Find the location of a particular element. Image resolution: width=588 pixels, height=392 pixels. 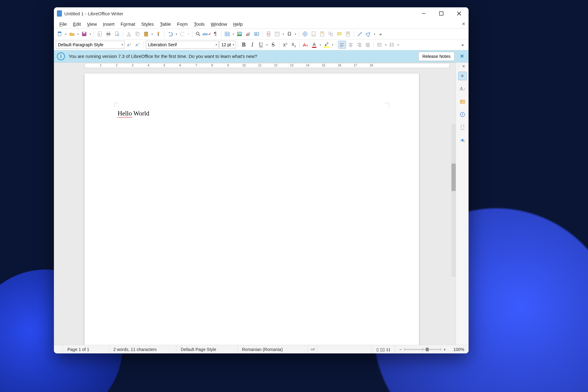

zoom-out-button: − is located at coordinates (401, 349).